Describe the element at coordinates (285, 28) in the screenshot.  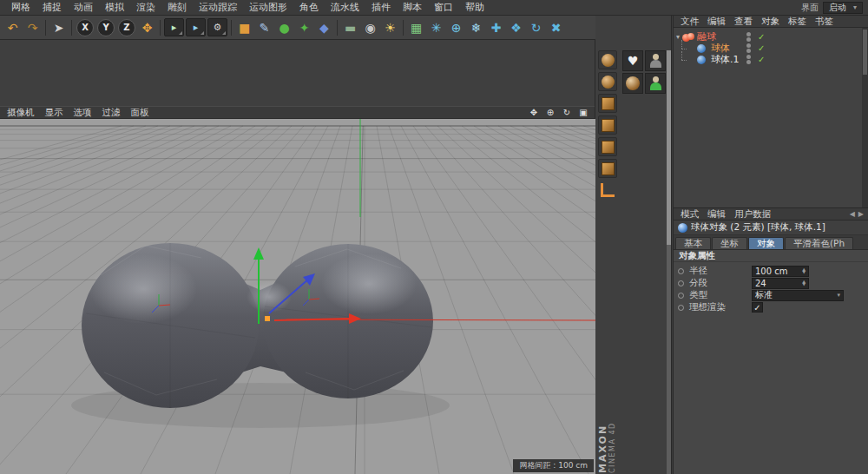
I see `subdivision-surface-icon: ●` at that location.